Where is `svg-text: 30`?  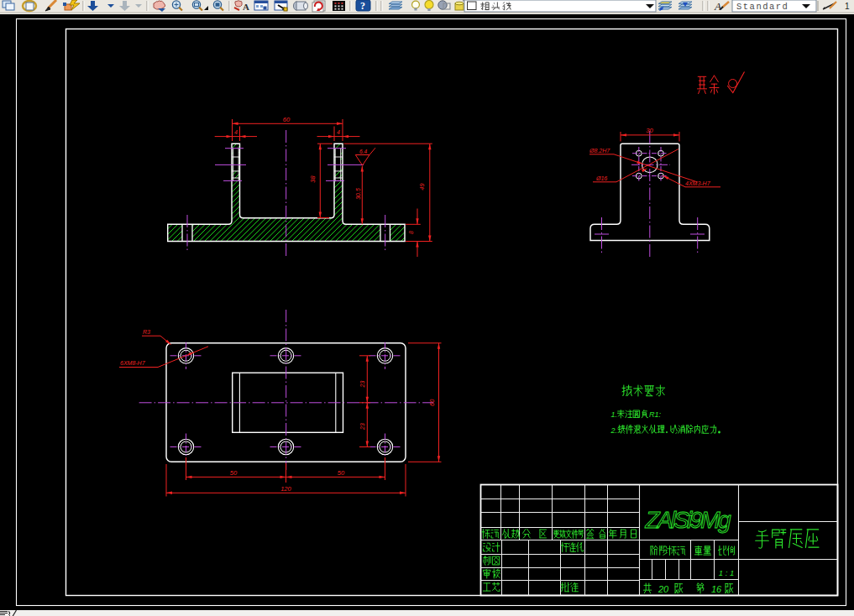 svg-text: 30 is located at coordinates (650, 131).